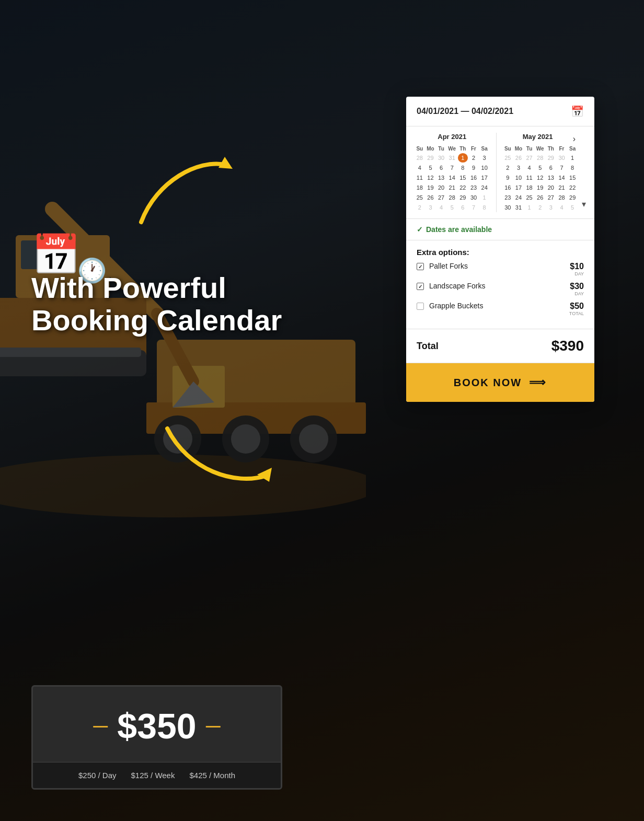 Image resolution: width=644 pixels, height=821 pixels. I want to click on may-day: 18, so click(530, 188).